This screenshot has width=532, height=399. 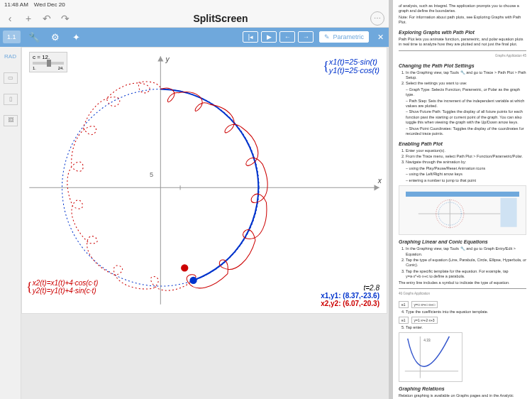 I want to click on doc-h-exploring: Exploring Graphs with Path Plot, so click(x=462, y=33).